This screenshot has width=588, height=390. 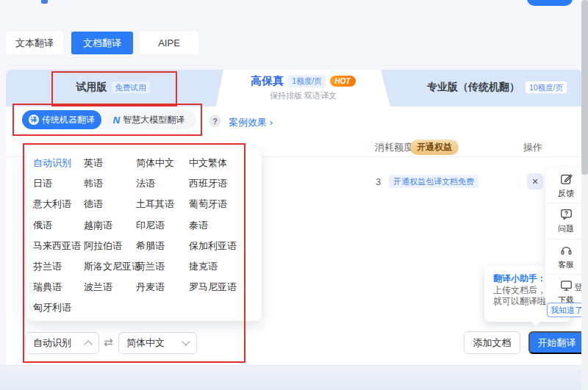 What do you see at coordinates (585, 87) in the screenshot?
I see `scrollbar-thumb` at bounding box center [585, 87].